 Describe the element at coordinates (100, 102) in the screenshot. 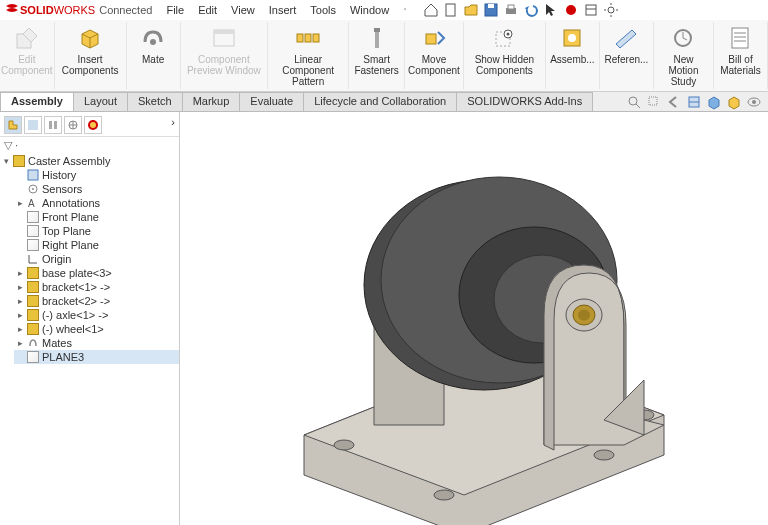

I see `tab-layout: Layout` at that location.